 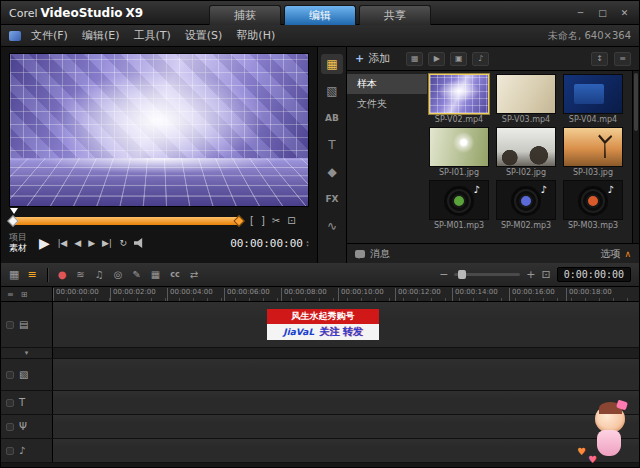 What do you see at coordinates (156, 274) in the screenshot?
I see `multi-camera-icon: ▦` at bounding box center [156, 274].